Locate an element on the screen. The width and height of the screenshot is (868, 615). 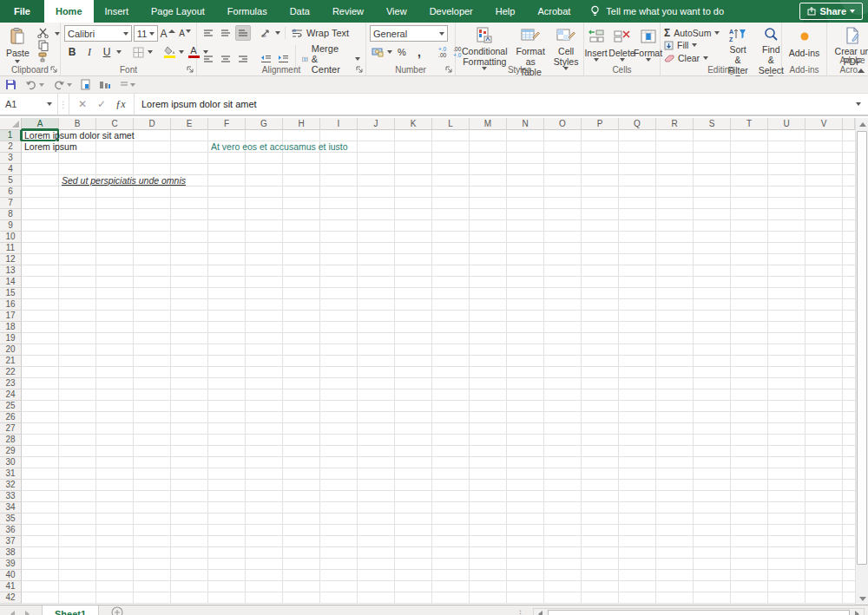
cell-A2: Lorem ipsum is located at coordinates (49, 147).